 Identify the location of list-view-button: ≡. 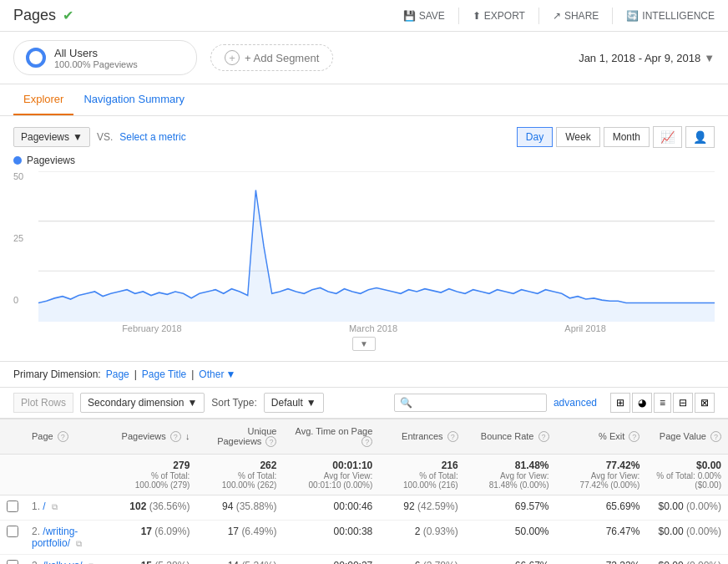
(663, 403).